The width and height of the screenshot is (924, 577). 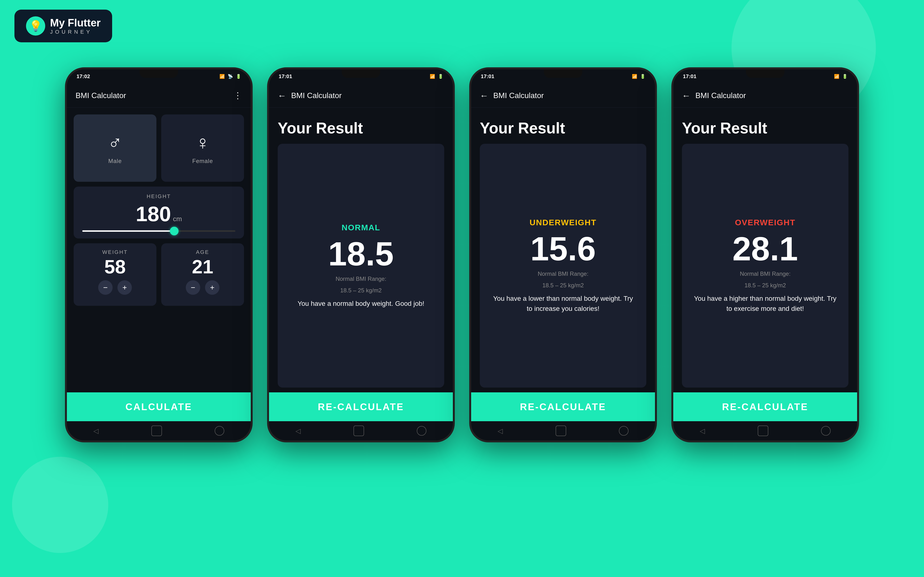 What do you see at coordinates (212, 288) in the screenshot?
I see `age-plus-btn: +` at bounding box center [212, 288].